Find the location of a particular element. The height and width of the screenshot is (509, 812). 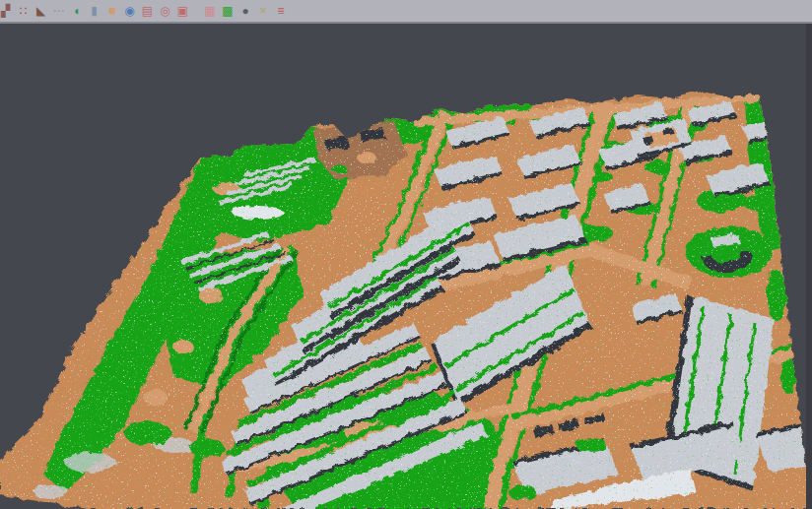

dark-globe-button: ● is located at coordinates (246, 11).